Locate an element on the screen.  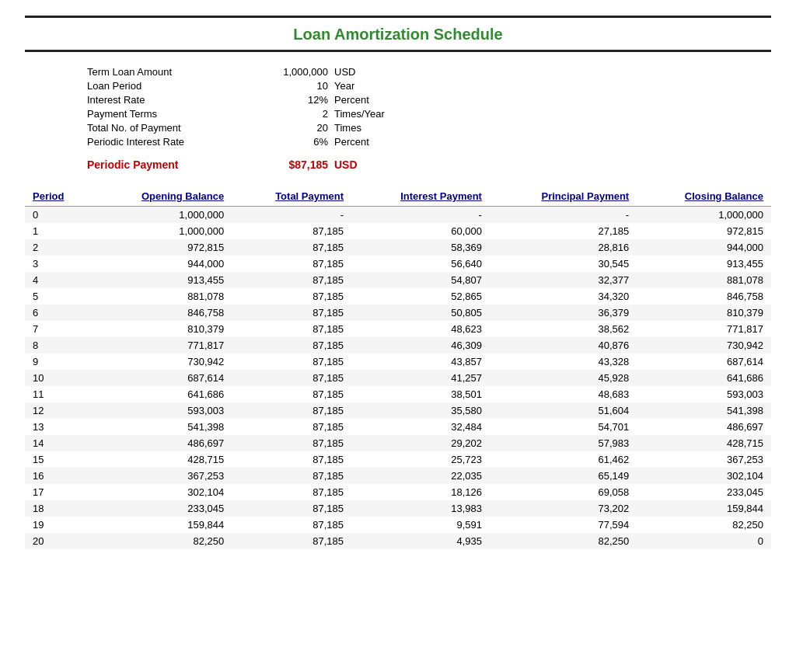
cell-12-3: 35,580 is located at coordinates (421, 410).